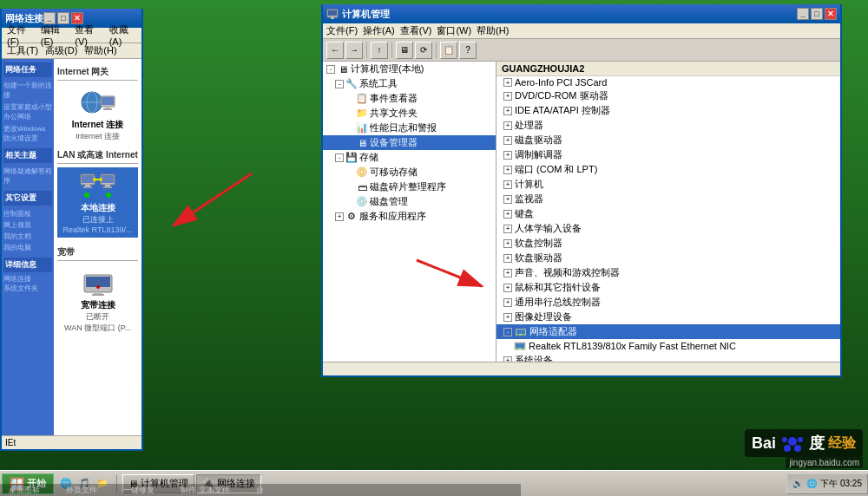 This screenshot has height=496, width=868. Describe the element at coordinates (668, 125) in the screenshot. I see `device-processor: + 处理器` at that location.